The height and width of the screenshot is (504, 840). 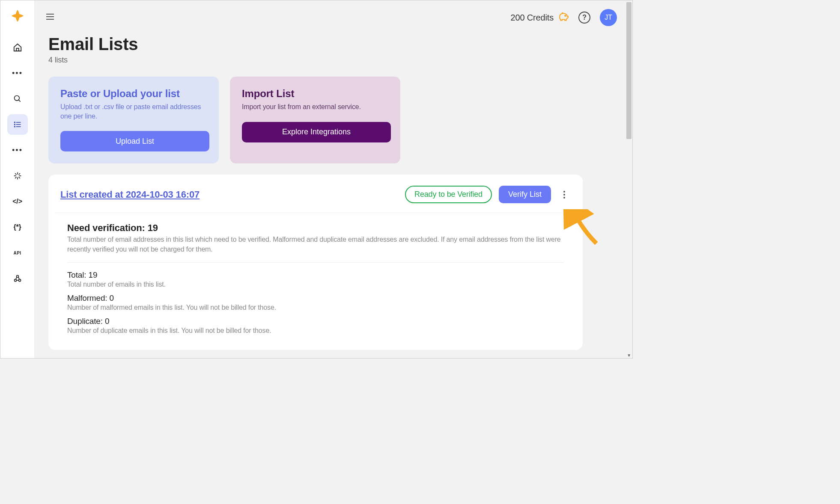 I want to click on status-badge: Ready to be Verified, so click(x=449, y=194).